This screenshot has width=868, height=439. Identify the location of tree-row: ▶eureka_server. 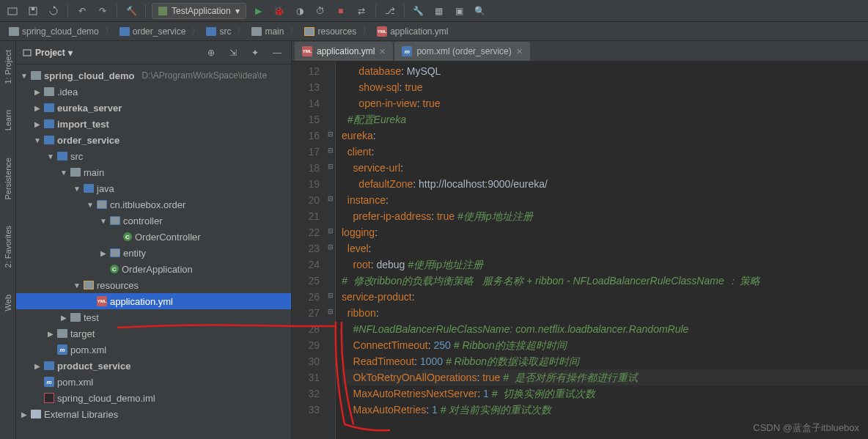
(154, 108).